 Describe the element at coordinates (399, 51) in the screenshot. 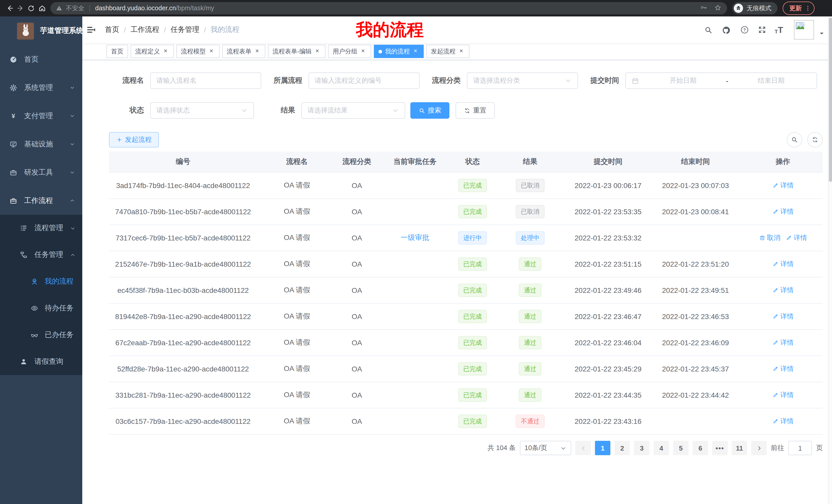

I see `tab-my-process: 我的流程×` at that location.